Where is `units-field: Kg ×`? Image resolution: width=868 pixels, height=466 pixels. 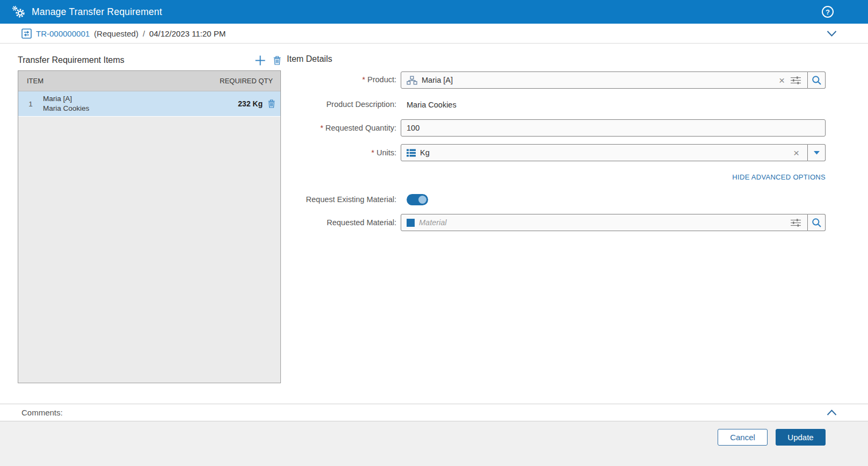
units-field: Kg × is located at coordinates (604, 153).